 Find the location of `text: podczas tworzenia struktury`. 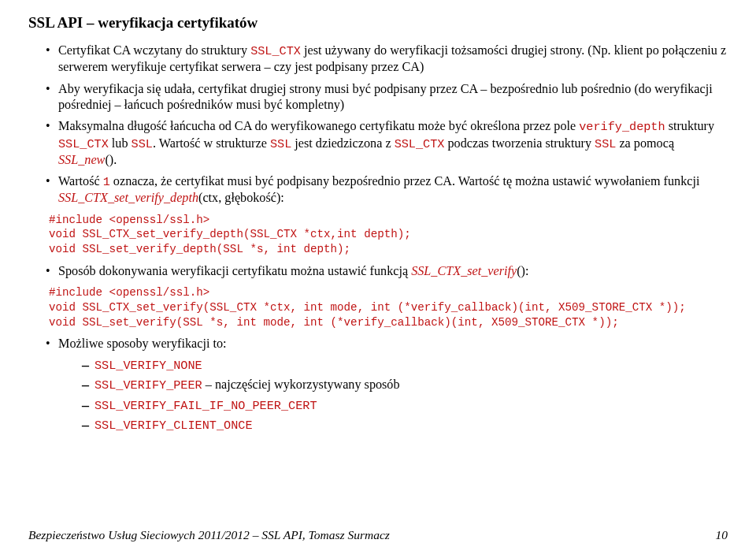

text: podczas tworzenia struktury is located at coordinates (520, 143).